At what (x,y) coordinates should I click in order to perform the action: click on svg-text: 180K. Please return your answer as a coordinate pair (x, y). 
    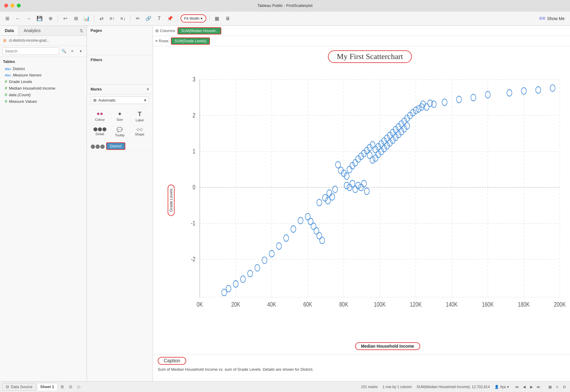
    Looking at the image, I should click on (524, 304).